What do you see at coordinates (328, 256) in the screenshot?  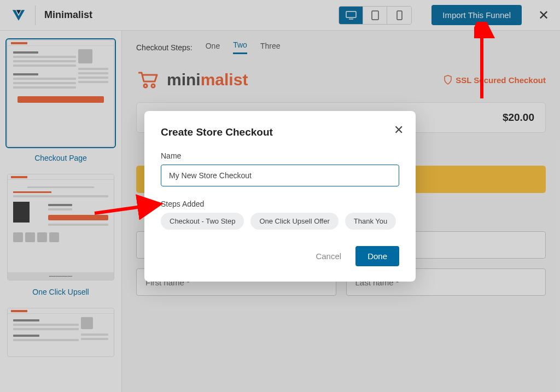 I see `cancel-button: Cancel` at bounding box center [328, 256].